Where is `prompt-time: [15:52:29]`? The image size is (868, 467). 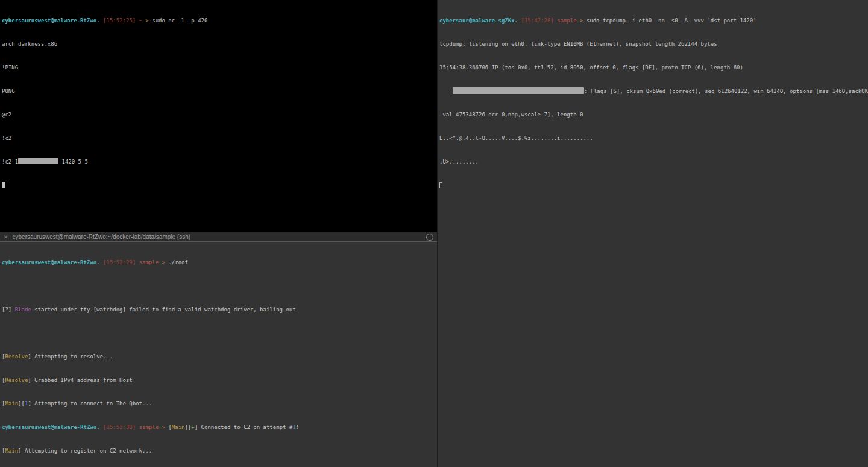 prompt-time: [15:52:29] is located at coordinates (121, 262).